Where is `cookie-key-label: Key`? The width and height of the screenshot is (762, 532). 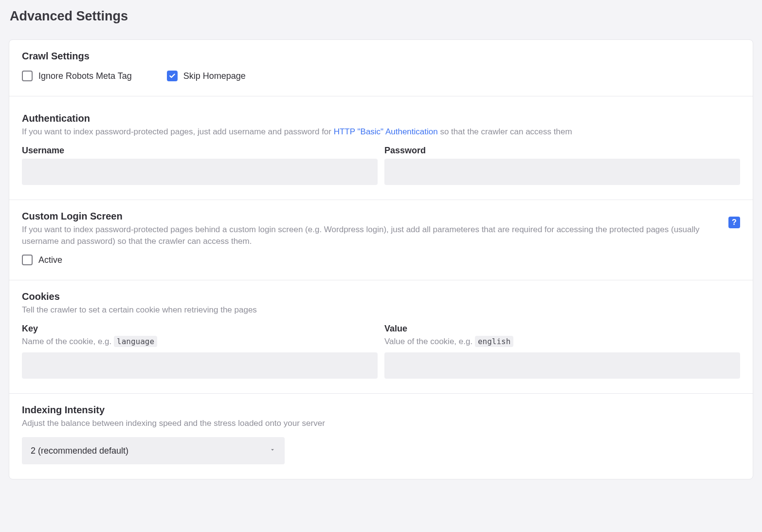
cookie-key-label: Key is located at coordinates (200, 329).